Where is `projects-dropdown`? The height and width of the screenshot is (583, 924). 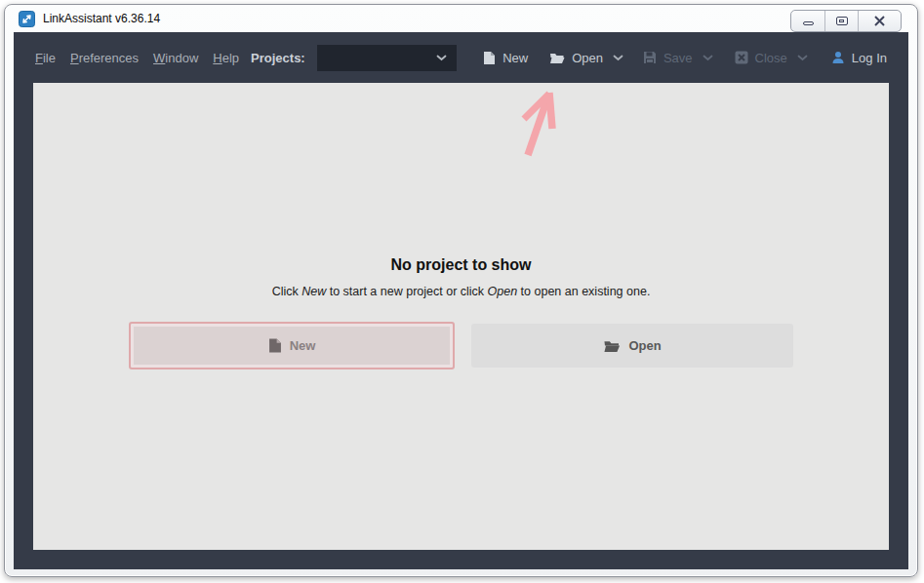
projects-dropdown is located at coordinates (386, 58).